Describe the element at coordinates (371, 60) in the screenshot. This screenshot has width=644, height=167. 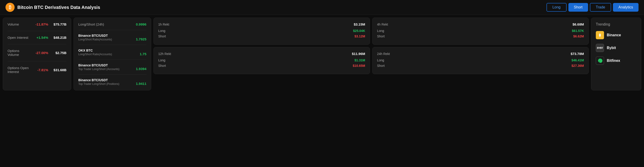
I see `rekt-row-bottom: 12h Rekt $11.96M Long $1.31M Short $10.6…` at that location.